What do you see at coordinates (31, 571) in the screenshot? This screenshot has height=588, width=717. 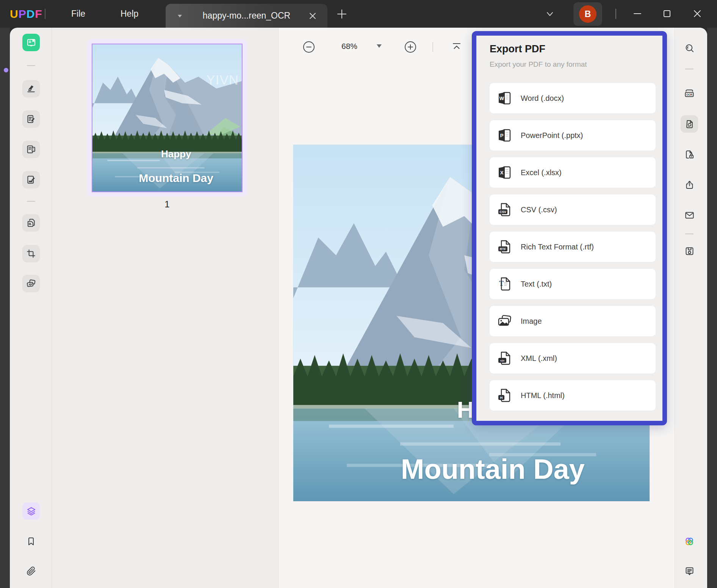 I see `attachment-panel-button` at bounding box center [31, 571].